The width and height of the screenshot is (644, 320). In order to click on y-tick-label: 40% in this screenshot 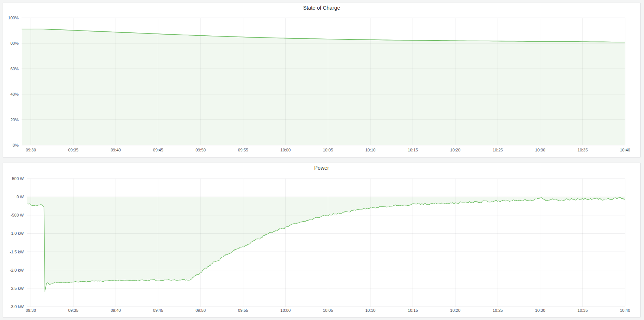, I will do `click(14, 94)`.